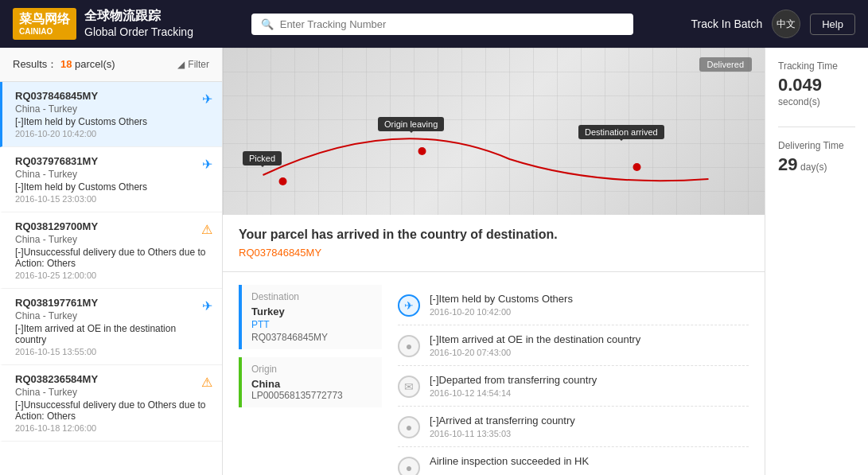 The width and height of the screenshot is (868, 475). Describe the element at coordinates (312, 337) in the screenshot. I see `dest-tracking-id: RQ037846845MY` at that location.